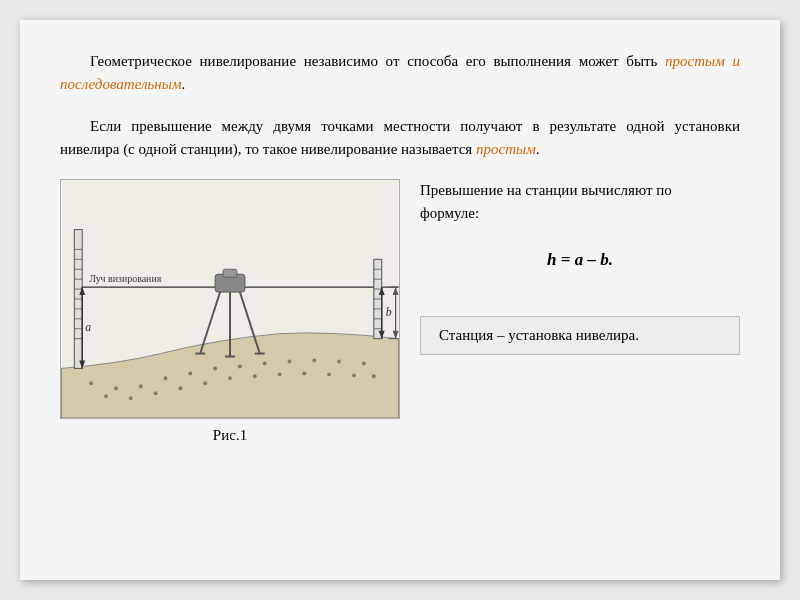  What do you see at coordinates (538, 149) in the screenshot?
I see `para2-after: .` at bounding box center [538, 149].